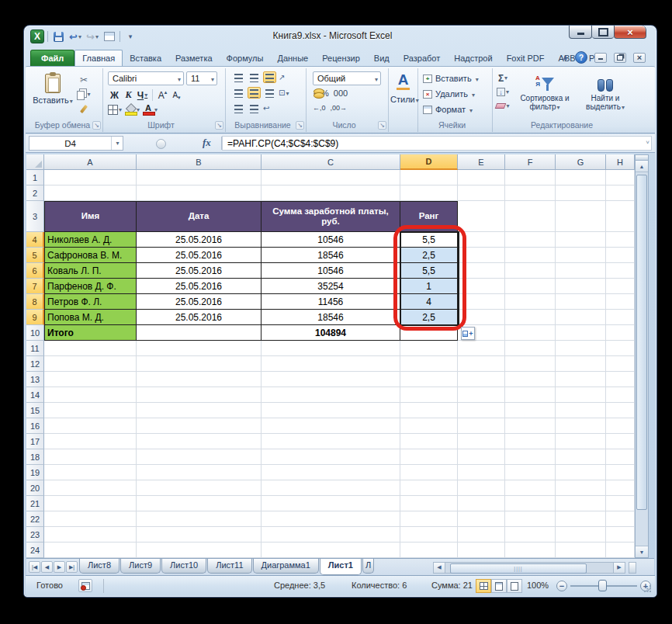 The width and height of the screenshot is (672, 624). I want to click on name-box: D4, so click(76, 143).